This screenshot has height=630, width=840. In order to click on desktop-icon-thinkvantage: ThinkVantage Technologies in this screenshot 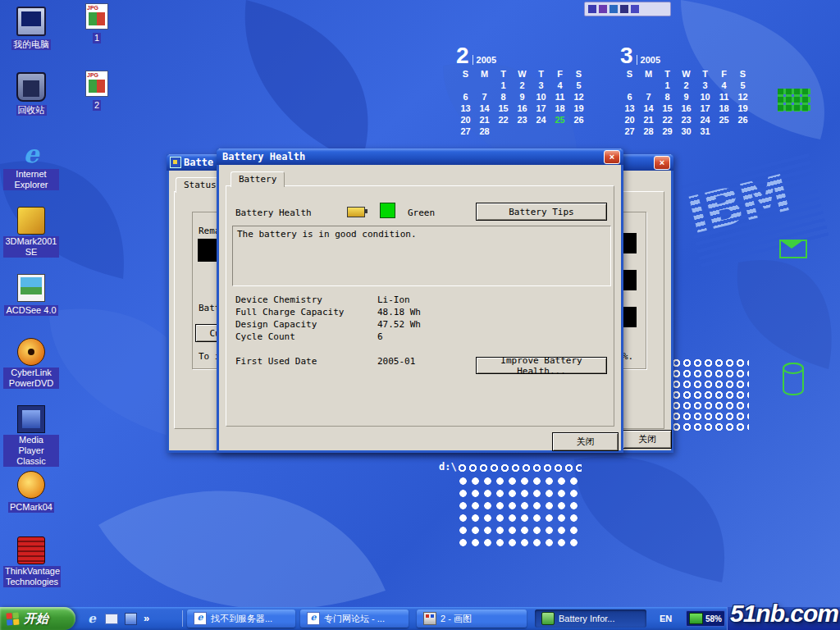, I will do `click(31, 563)`.